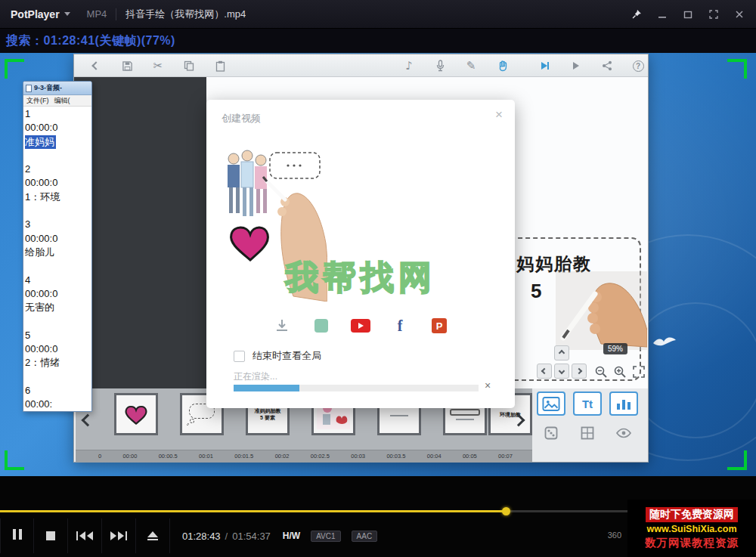  I want to click on pause-icon, so click(17, 536).